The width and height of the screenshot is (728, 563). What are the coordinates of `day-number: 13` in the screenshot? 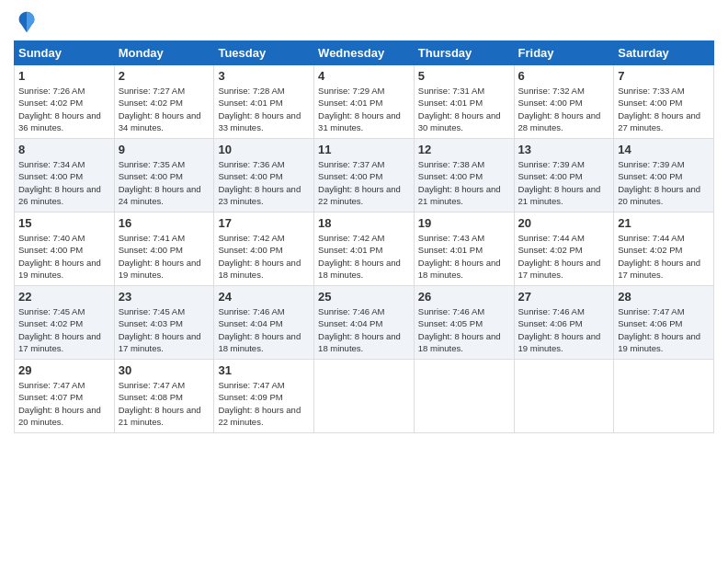 It's located at (564, 149).